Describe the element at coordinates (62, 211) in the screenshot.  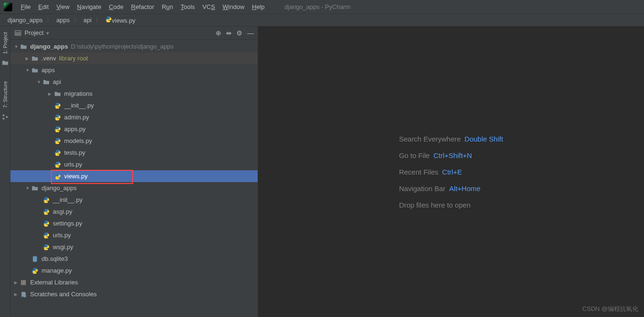
I see `tree-label: asgi.py` at that location.